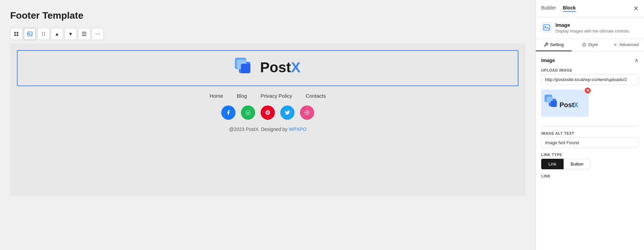 Image resolution: width=644 pixels, height=250 pixels. Describe the element at coordinates (268, 16) in the screenshot. I see `page-title: Footer Template` at that location.